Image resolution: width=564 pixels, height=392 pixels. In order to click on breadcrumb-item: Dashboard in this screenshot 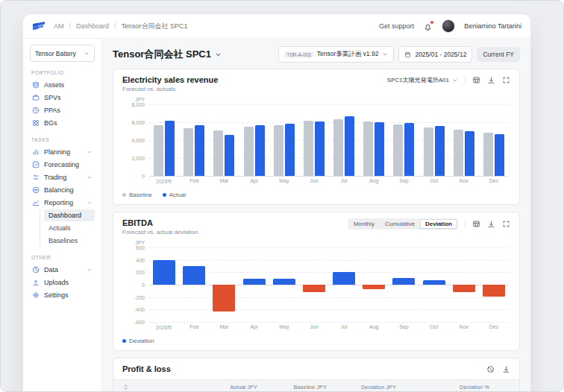, I will do `click(93, 26)`.